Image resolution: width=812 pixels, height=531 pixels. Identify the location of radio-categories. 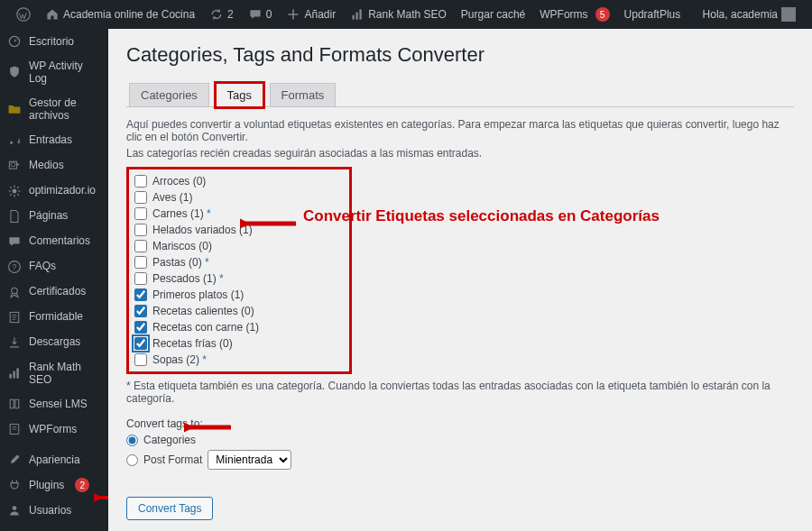
(132, 440).